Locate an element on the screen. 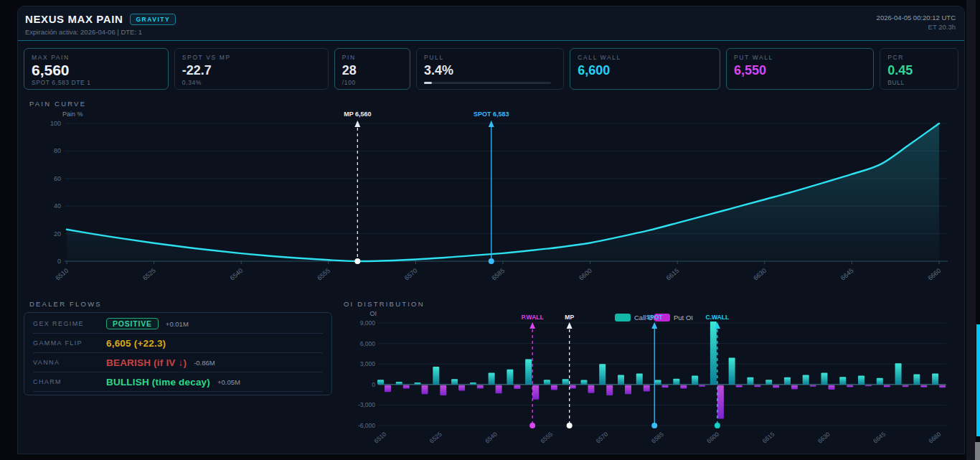 This screenshot has width=980, height=460. gamma-flip-value: 6,605 (+22.3) is located at coordinates (136, 343).